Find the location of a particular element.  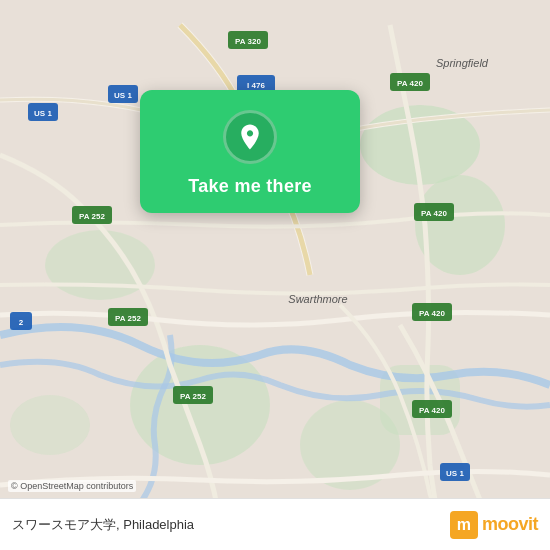

location-name: スワースモア大学, Philadelphia is located at coordinates (103, 525).